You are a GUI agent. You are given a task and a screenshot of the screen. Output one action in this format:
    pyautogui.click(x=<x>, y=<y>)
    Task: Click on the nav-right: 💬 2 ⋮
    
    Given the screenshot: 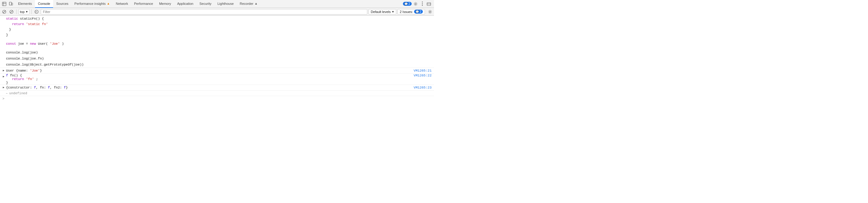 What is the action you would take?
    pyautogui.click(x=417, y=4)
    